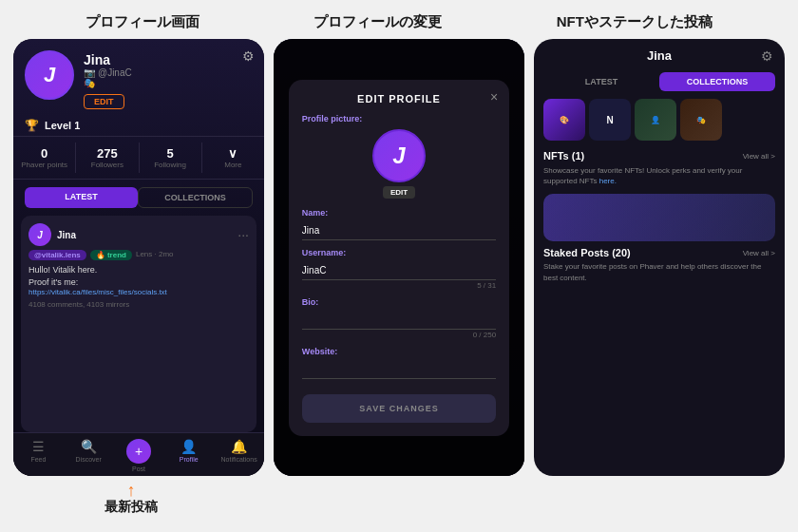 The height and width of the screenshot is (532, 798). I want to click on post-card: J Jina ··· @vitalik.lens 🔥 trend Lens · …, so click(139, 324).